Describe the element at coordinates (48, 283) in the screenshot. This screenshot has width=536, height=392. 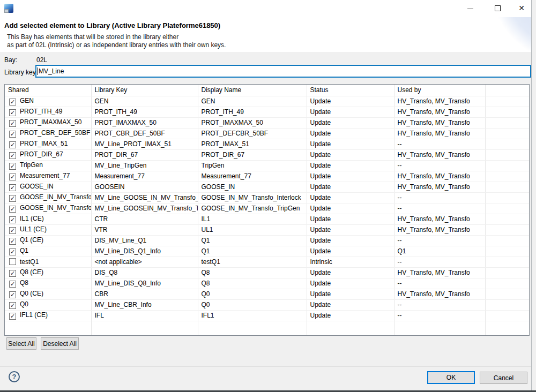
I see `shared-cell: ✓Q8` at that location.